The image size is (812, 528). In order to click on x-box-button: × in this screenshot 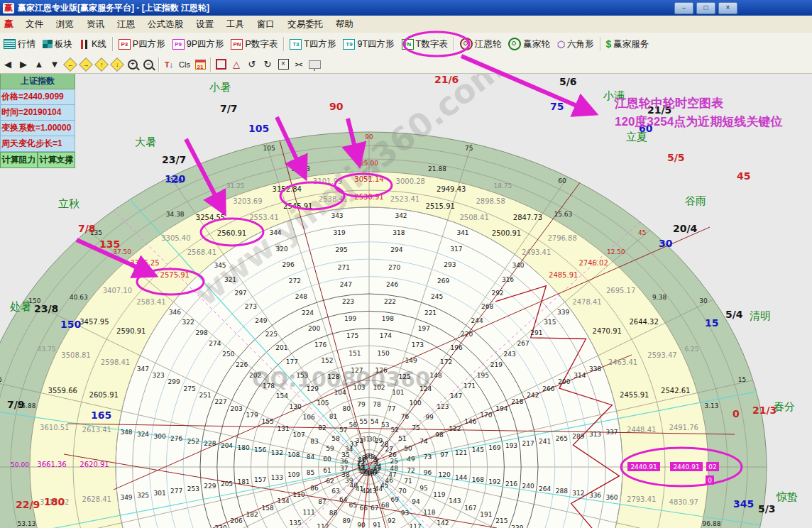, I will do `click(283, 64)`.